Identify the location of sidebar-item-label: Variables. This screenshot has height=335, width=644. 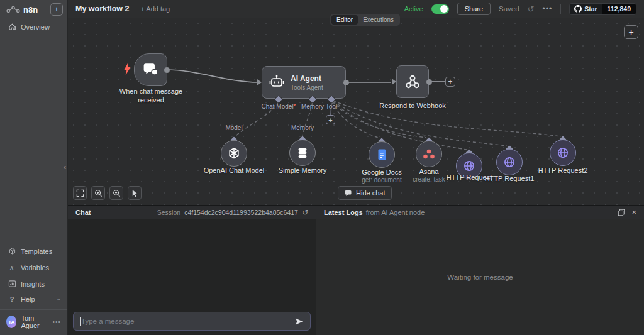
(35, 268).